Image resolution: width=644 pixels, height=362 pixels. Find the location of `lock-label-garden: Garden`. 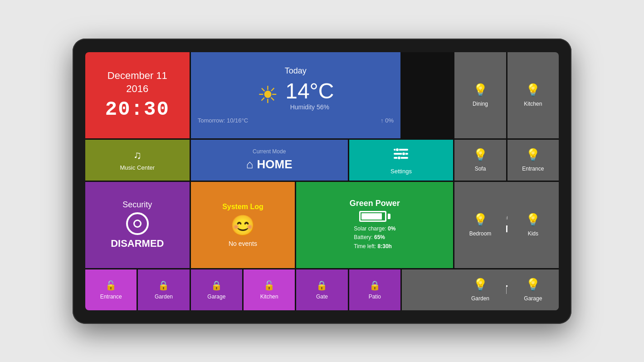

lock-label-garden: Garden is located at coordinates (164, 297).